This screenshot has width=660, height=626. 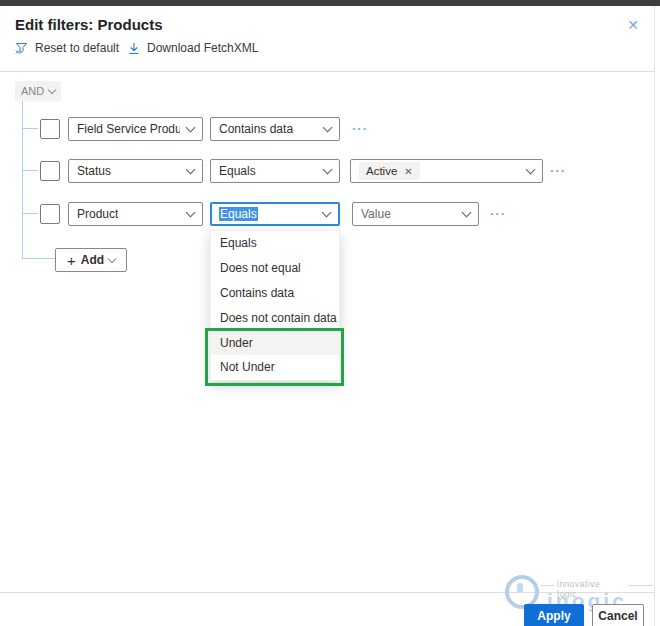 I want to click on dropdown-item-contains-data: Contains data, so click(x=275, y=294).